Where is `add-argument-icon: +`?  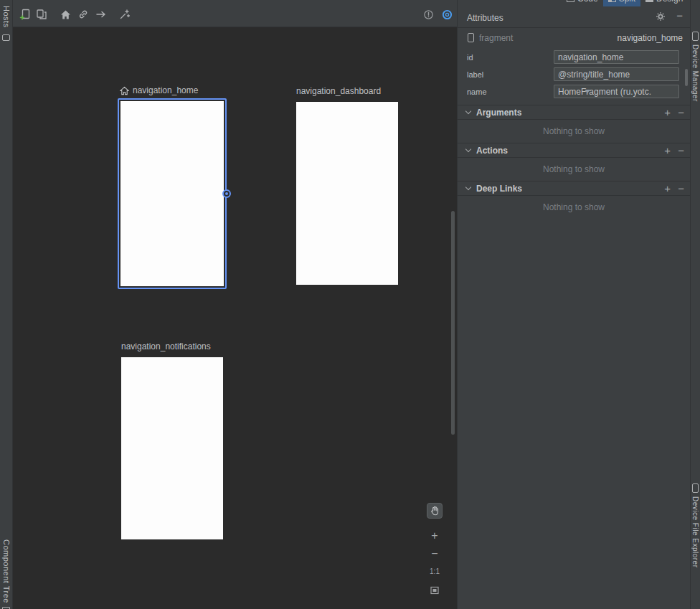
add-argument-icon: + is located at coordinates (667, 112).